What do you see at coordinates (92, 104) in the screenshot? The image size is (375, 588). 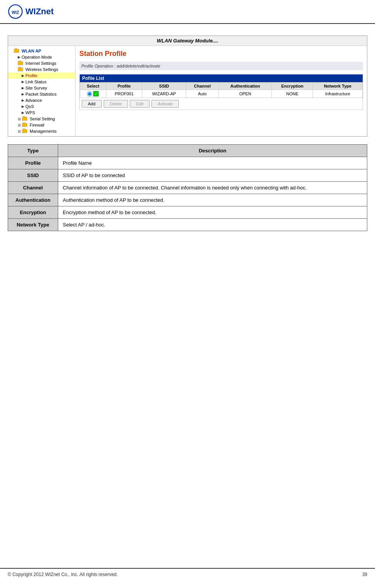 I see `add-button: Add` at bounding box center [92, 104].